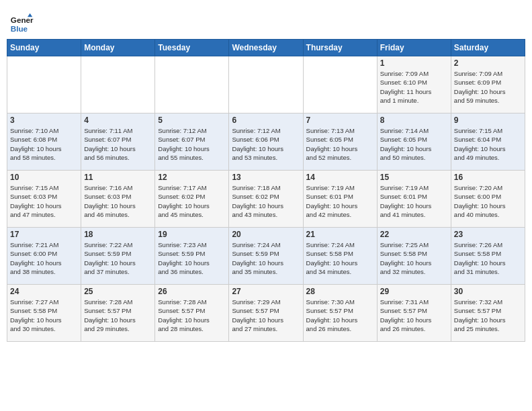  Describe the element at coordinates (488, 257) in the screenshot. I see `calendar-cell: 23Sunrise: 7:26 AM Sunset: 5:58 PM Dayli…` at that location.